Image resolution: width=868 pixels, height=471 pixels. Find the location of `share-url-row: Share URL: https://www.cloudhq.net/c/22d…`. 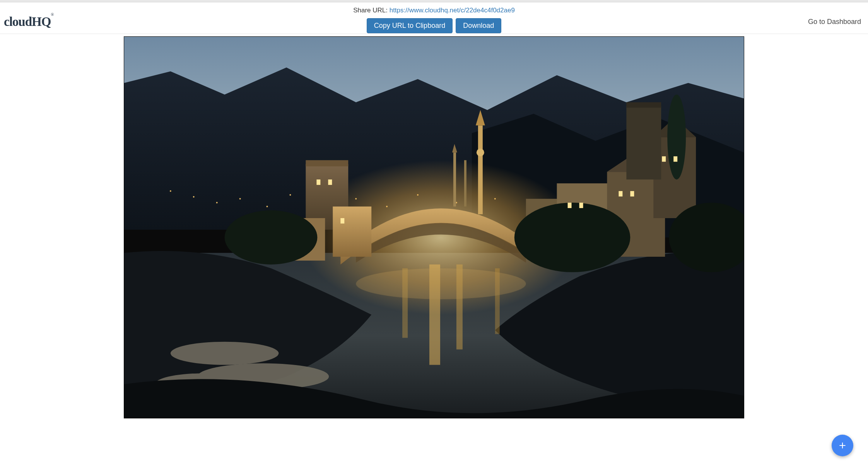

share-url-row: Share URL: https://www.cloudhq.net/c/22d… is located at coordinates (434, 10).